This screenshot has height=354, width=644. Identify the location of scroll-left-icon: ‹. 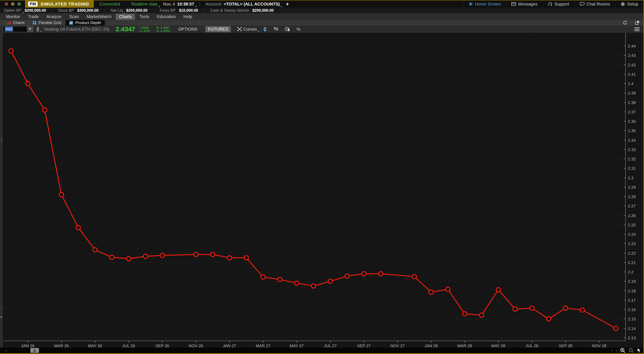
(6, 350).